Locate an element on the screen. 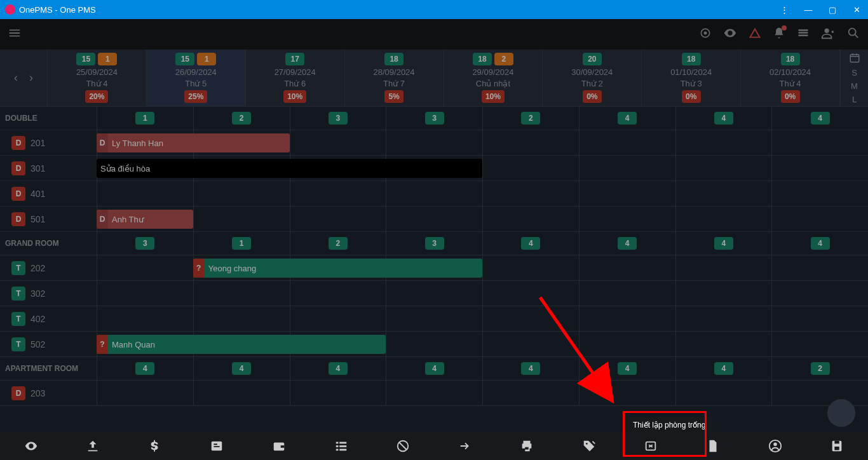  window-title: OnePMS - One PMS is located at coordinates (398, 10).